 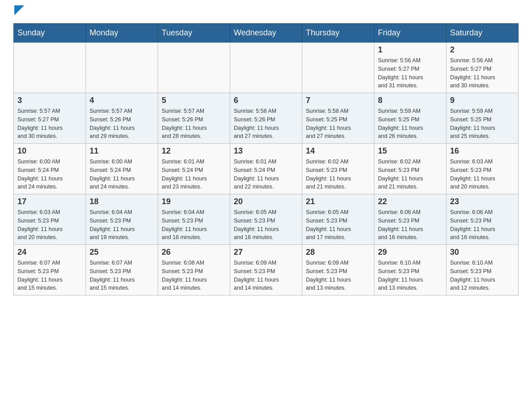 What do you see at coordinates (266, 33) in the screenshot?
I see `calendar-header-row: SundayMondayTuesdayWednesdayThursdayFrid…` at bounding box center [266, 33].